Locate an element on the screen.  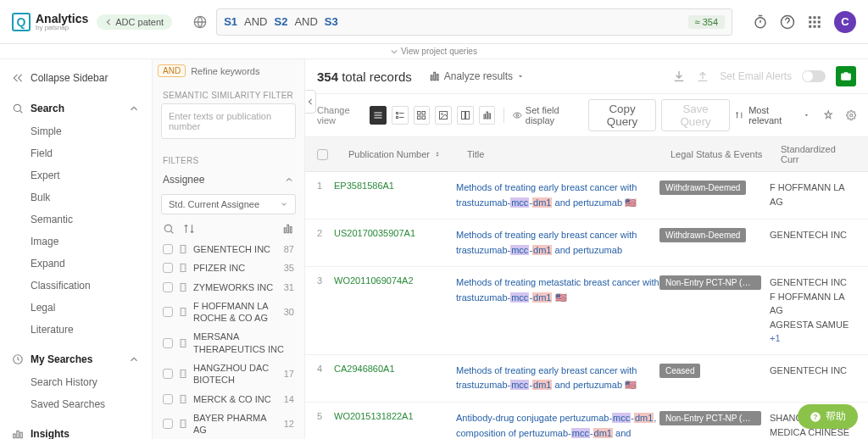
sort-button: Most relevant is located at coordinates (772, 115).